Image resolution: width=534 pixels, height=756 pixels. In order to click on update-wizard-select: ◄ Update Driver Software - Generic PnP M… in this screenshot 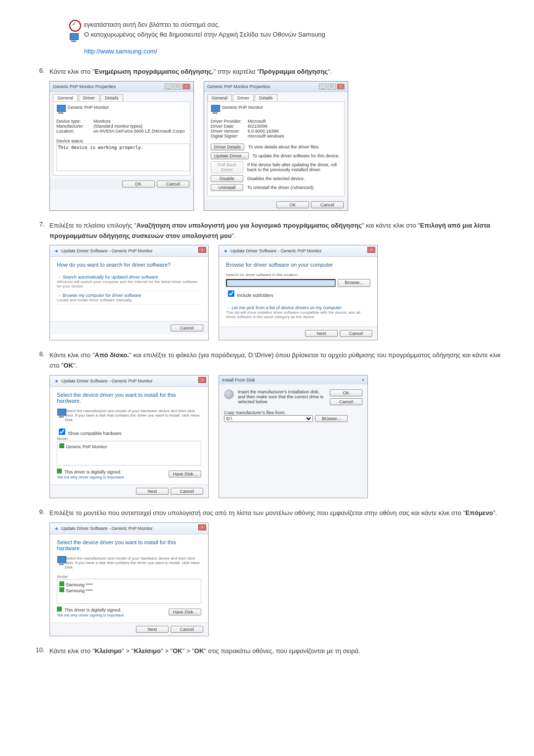, I will do `click(129, 436)`.